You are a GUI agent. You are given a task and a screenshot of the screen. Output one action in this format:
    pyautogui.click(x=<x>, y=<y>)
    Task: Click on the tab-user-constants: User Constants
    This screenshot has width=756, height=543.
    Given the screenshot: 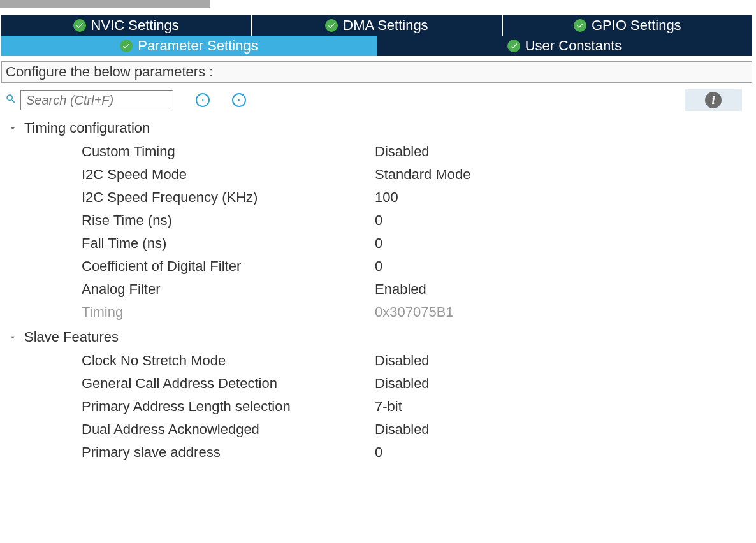 What is the action you would take?
    pyautogui.click(x=565, y=46)
    